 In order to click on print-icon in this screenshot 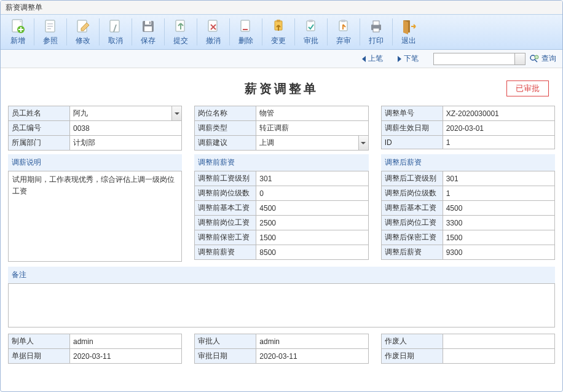, I will do `click(376, 26)`.